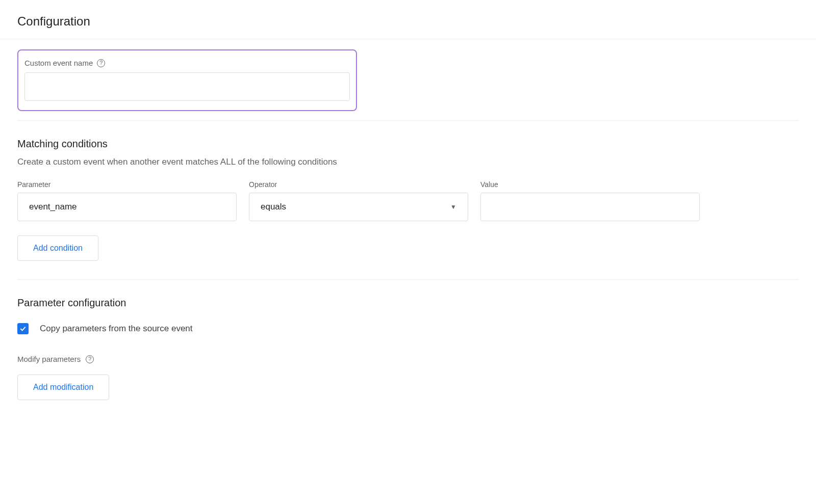  Describe the element at coordinates (453, 207) in the screenshot. I see `chevron-down-icon: ▼` at that location.